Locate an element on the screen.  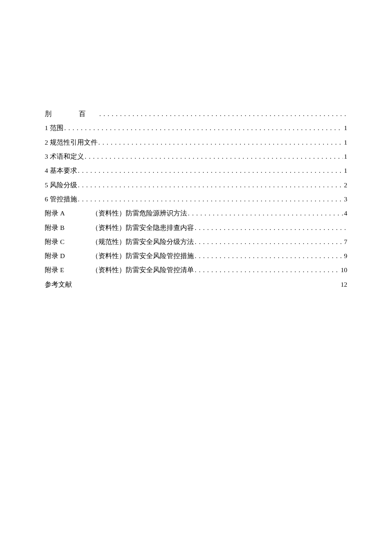
toc-description: （资料性）防雷安全风险管控措施 is located at coordinates (143, 256).